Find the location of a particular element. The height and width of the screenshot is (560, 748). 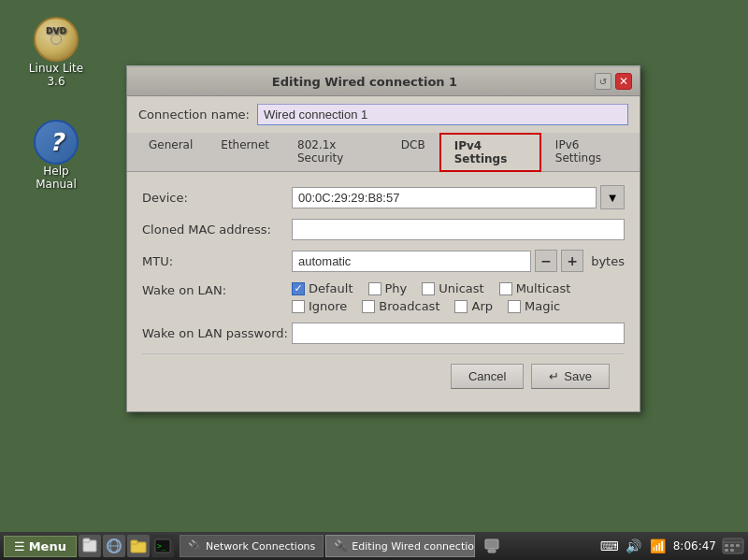

device-label: Device: is located at coordinates (217, 198).